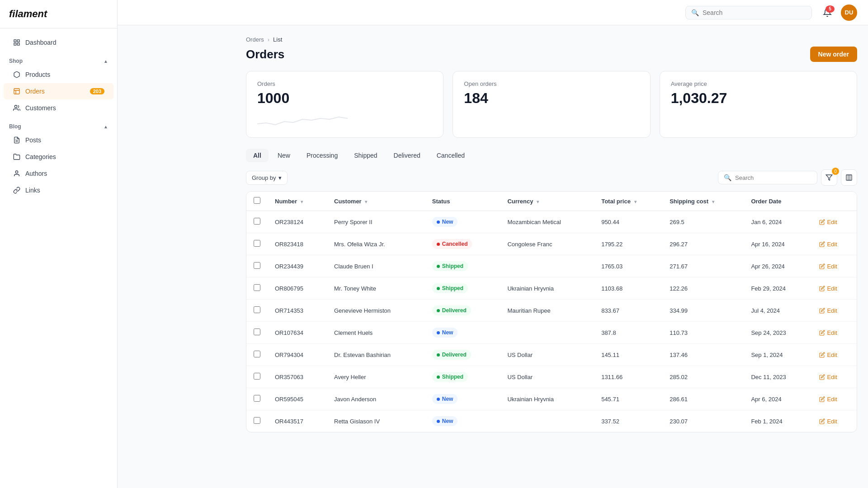 The height and width of the screenshot is (488, 868). I want to click on col-total-price: Total price ▾, so click(628, 202).